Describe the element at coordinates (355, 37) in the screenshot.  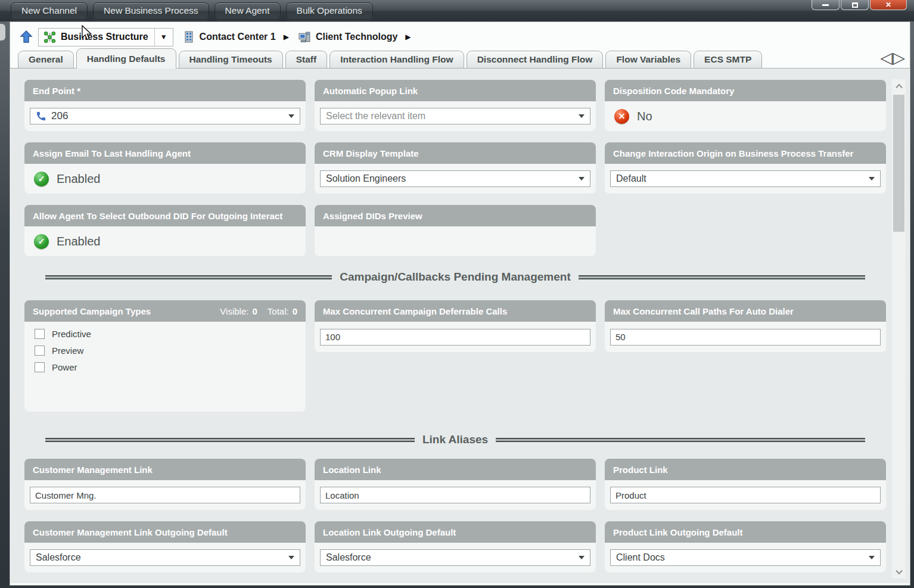
I see `breadcrumb-item-client-technology: Client Technology ▶` at that location.